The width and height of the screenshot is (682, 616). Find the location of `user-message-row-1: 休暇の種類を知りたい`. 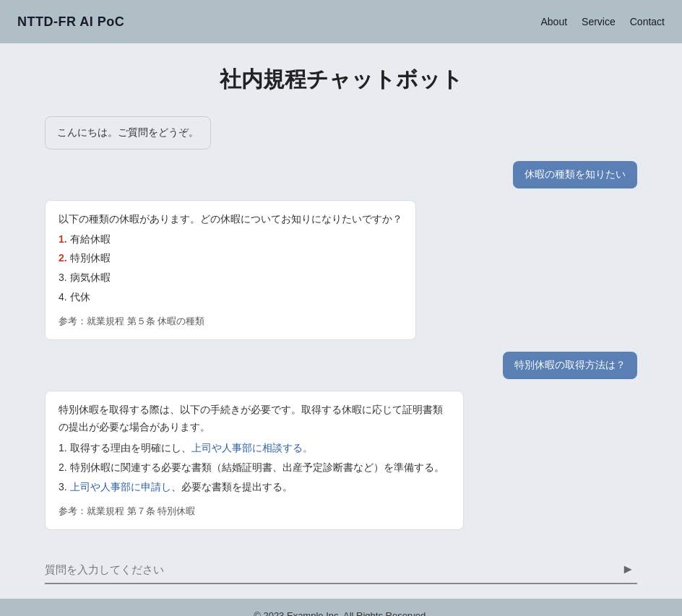

user-message-row-1: 休暇の種類を知りたい is located at coordinates (341, 175).